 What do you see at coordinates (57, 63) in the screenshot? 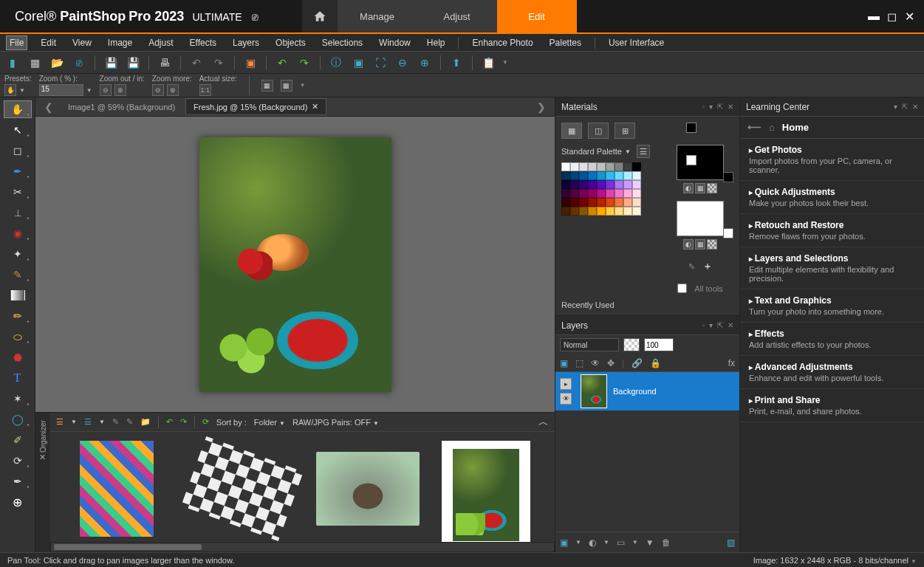
I see `open-icon: 📂` at bounding box center [57, 63].